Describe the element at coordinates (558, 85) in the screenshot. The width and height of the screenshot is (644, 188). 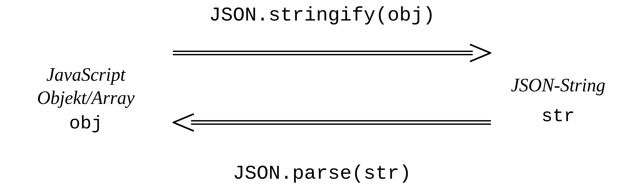
I see `right-line1: JSON-String` at that location.